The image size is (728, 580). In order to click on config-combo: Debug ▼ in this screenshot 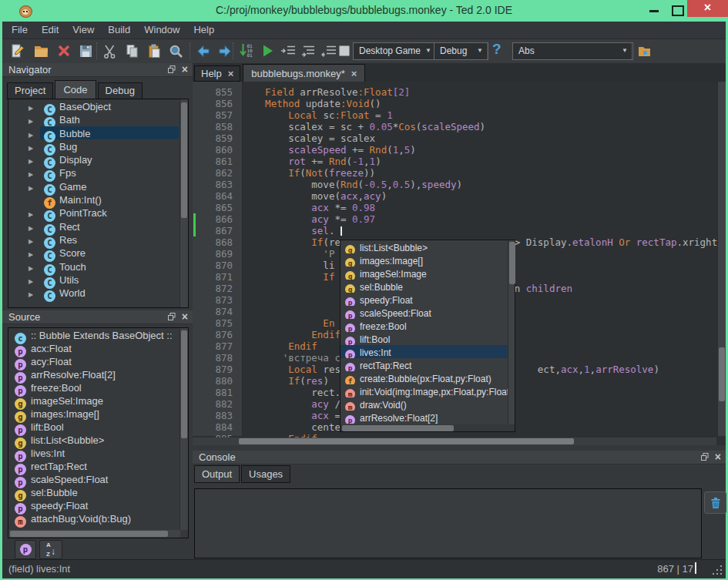, I will do `click(461, 51)`.